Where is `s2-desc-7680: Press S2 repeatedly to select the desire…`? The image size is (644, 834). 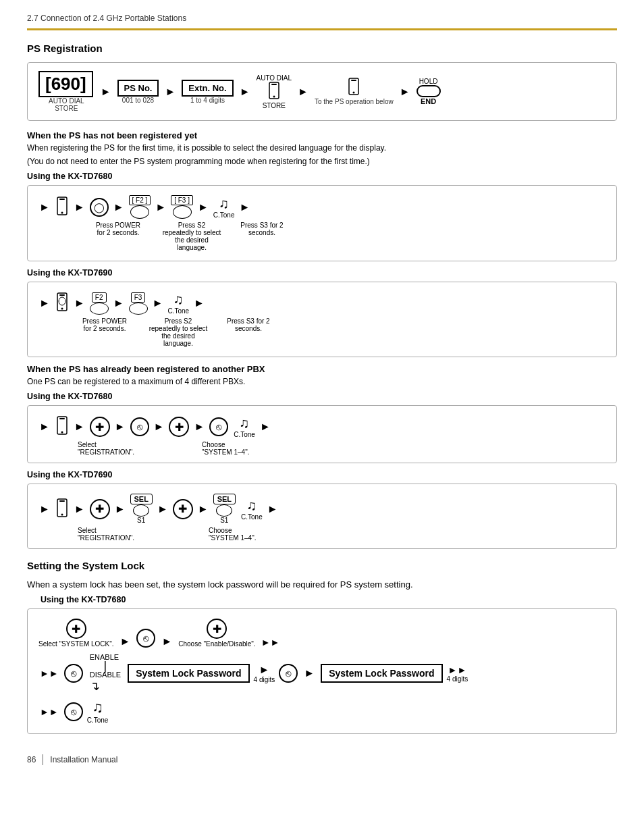 s2-desc-7680: Press S2 repeatedly to select the desire… is located at coordinates (192, 236).